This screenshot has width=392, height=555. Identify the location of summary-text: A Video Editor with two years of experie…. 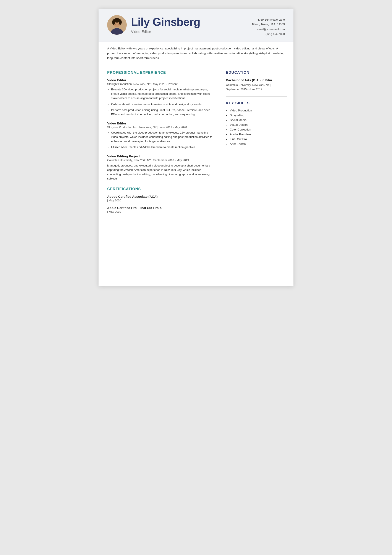
(196, 53).